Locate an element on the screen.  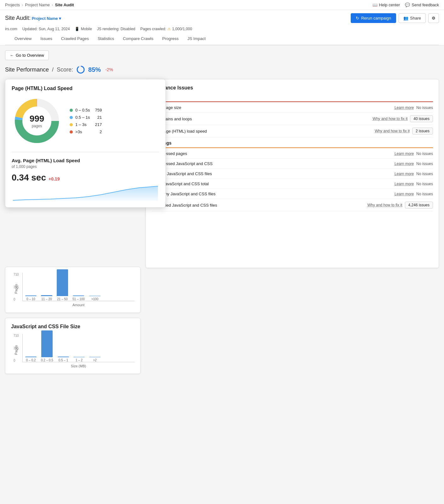
tab-statistics: Statistics is located at coordinates (106, 39).